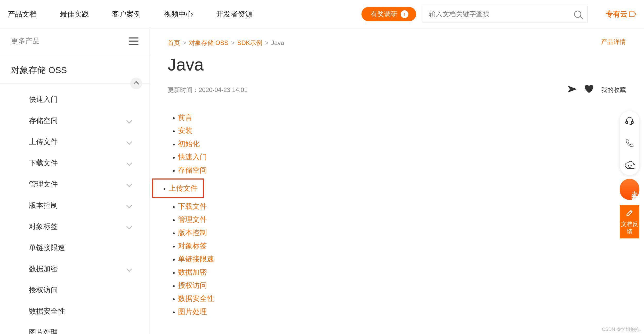 The height and width of the screenshot is (334, 644). I want to click on breadcrumb-current: Java, so click(278, 43).